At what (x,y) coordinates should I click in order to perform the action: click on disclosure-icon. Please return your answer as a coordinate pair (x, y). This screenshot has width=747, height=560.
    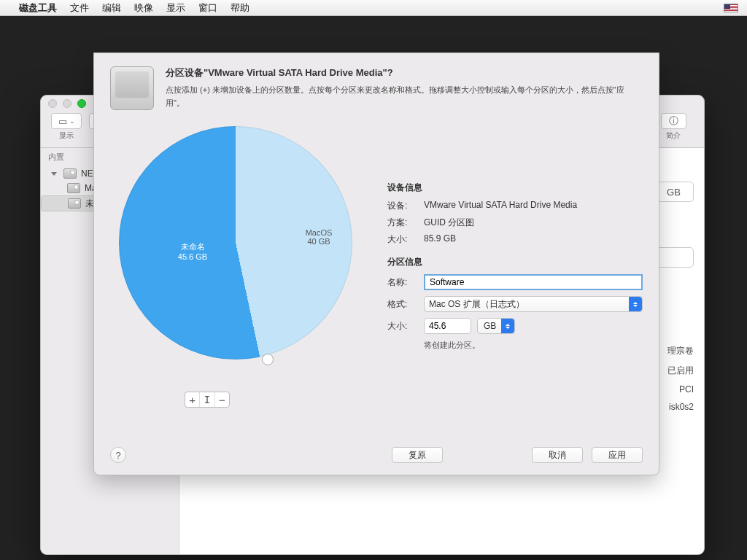
    Looking at the image, I should click on (54, 174).